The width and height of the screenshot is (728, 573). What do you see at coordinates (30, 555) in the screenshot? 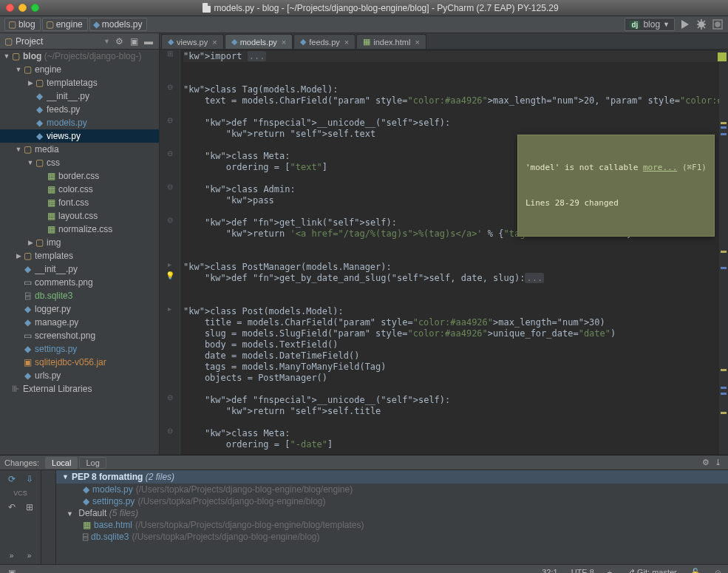
I see `more-icon: »` at bounding box center [30, 555].